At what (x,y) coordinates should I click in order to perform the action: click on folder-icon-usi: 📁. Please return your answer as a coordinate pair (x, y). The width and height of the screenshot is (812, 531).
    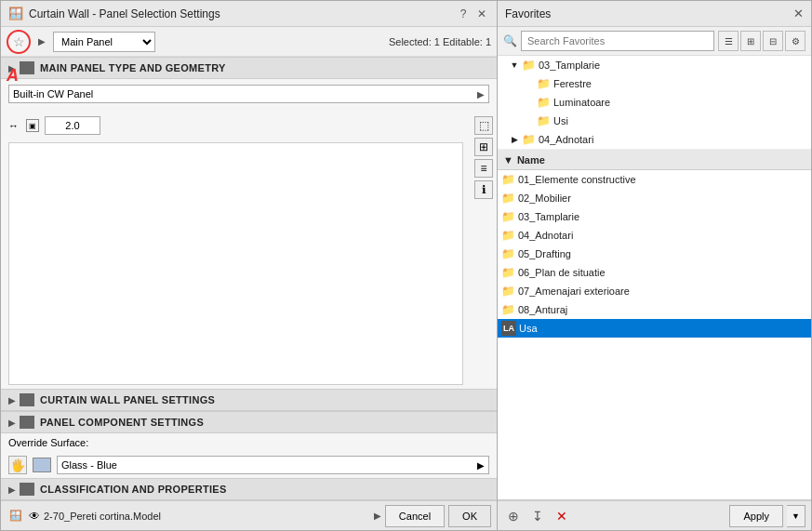
    Looking at the image, I should click on (543, 121).